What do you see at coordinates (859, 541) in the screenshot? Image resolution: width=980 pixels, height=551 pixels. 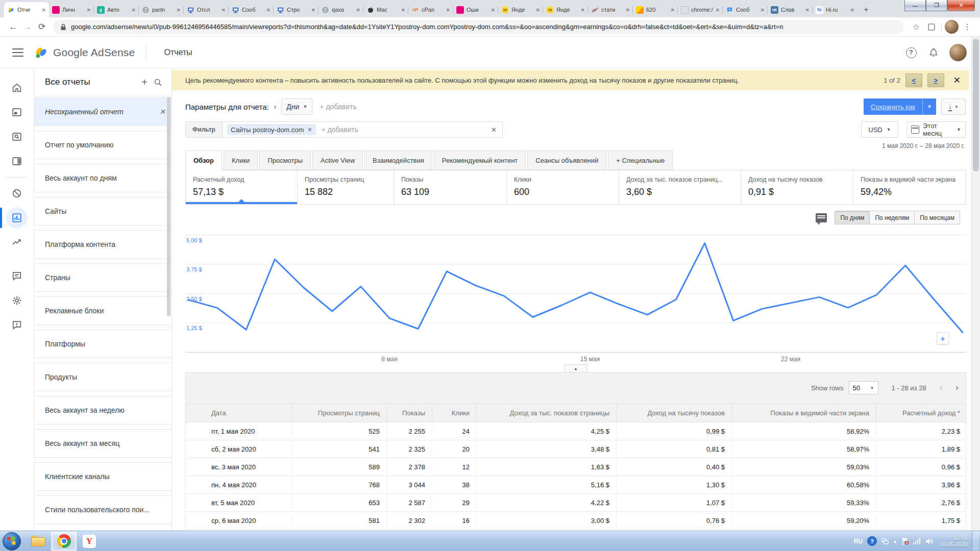 I see `language-indicator: RU` at bounding box center [859, 541].